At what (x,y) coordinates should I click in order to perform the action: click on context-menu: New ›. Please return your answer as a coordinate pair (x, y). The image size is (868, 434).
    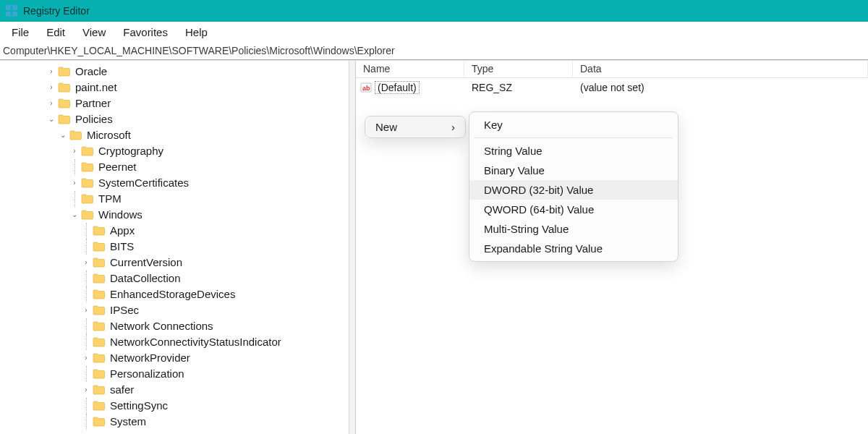
    Looking at the image, I should click on (415, 127).